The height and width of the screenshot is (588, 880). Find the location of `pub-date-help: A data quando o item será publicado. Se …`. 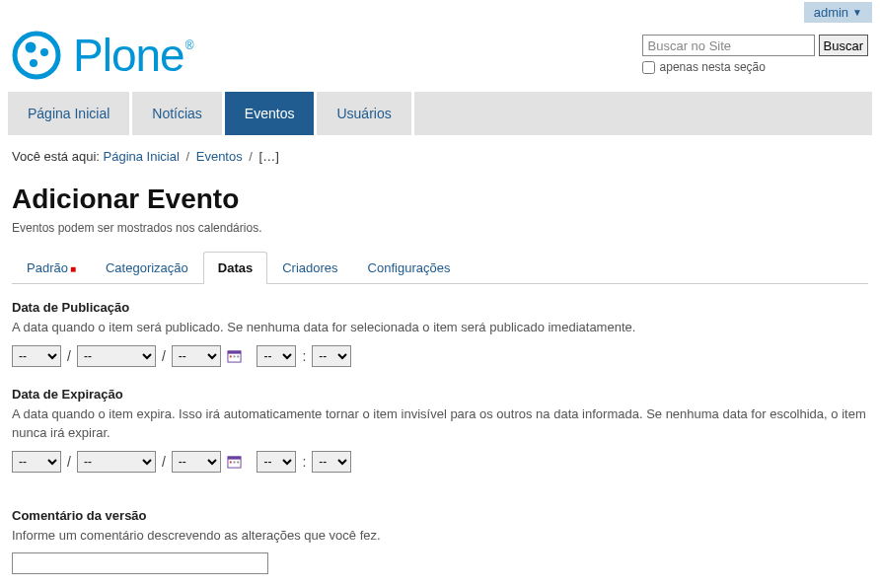

pub-date-help: A data quando o item será publicado. Se … is located at coordinates (440, 328).